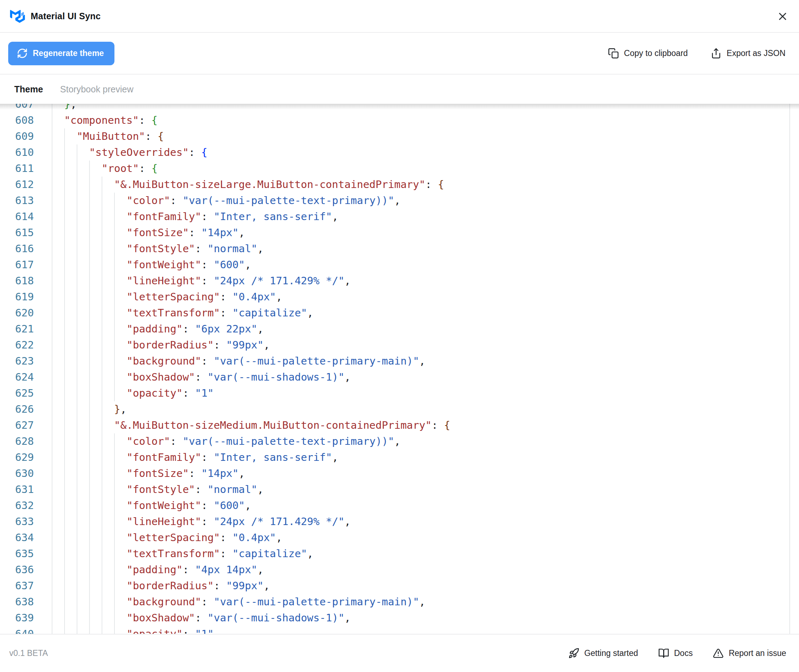 Image resolution: width=799 pixels, height=672 pixels. Describe the element at coordinates (400, 586) in the screenshot. I see `code-line: 637"borderRadius": "99px",` at that location.